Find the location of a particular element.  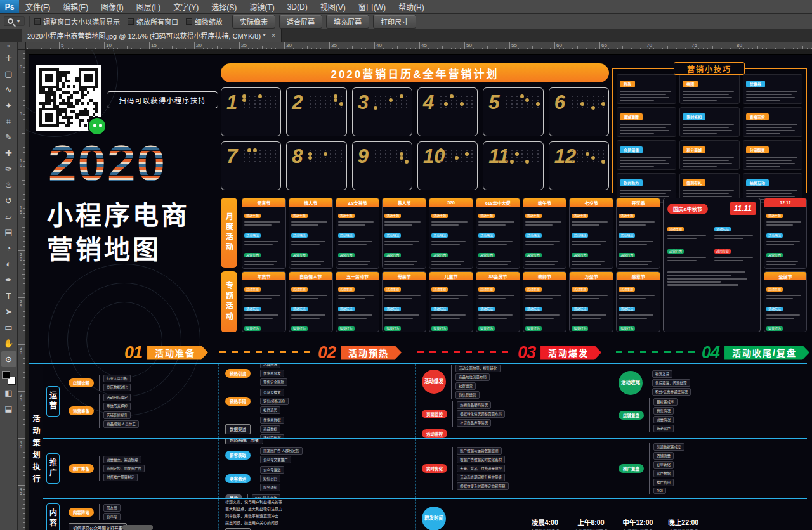

flow-node: 新客获取 is located at coordinates (238, 455).